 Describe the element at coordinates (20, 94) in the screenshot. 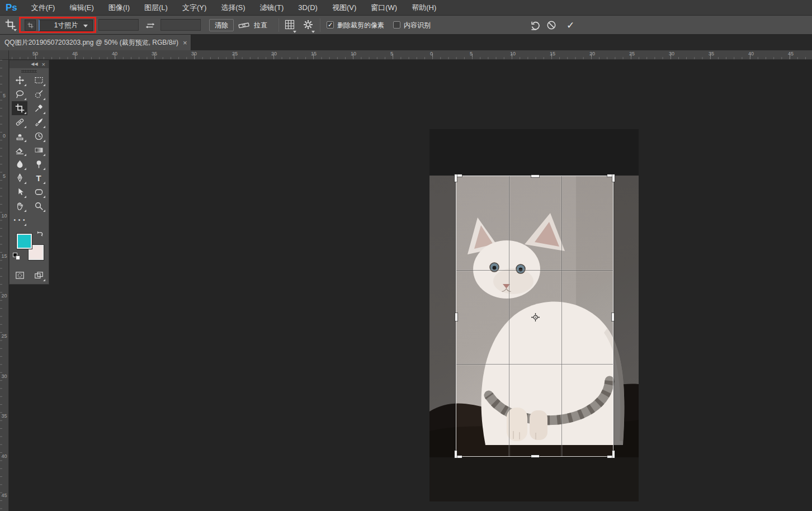

I see `lasso-tool` at that location.